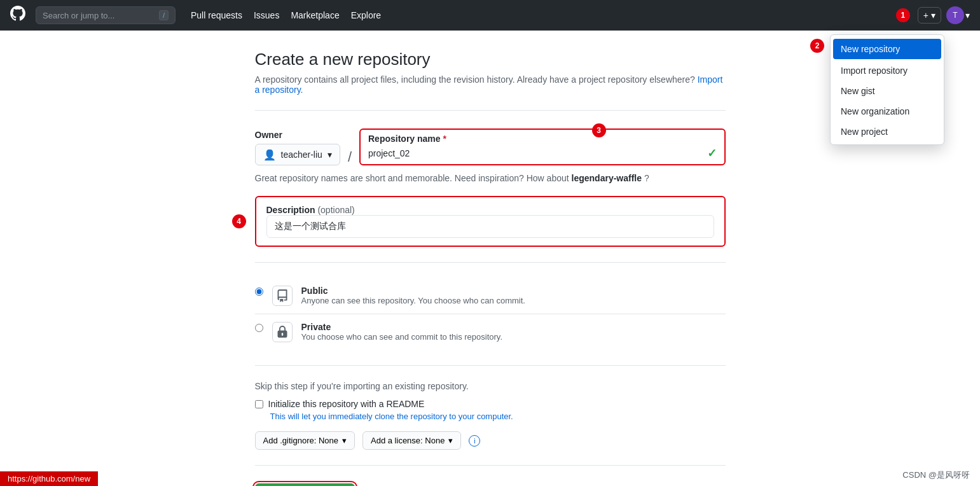 This screenshot has height=486, width=980. I want to click on public-label: Public, so click(413, 291).